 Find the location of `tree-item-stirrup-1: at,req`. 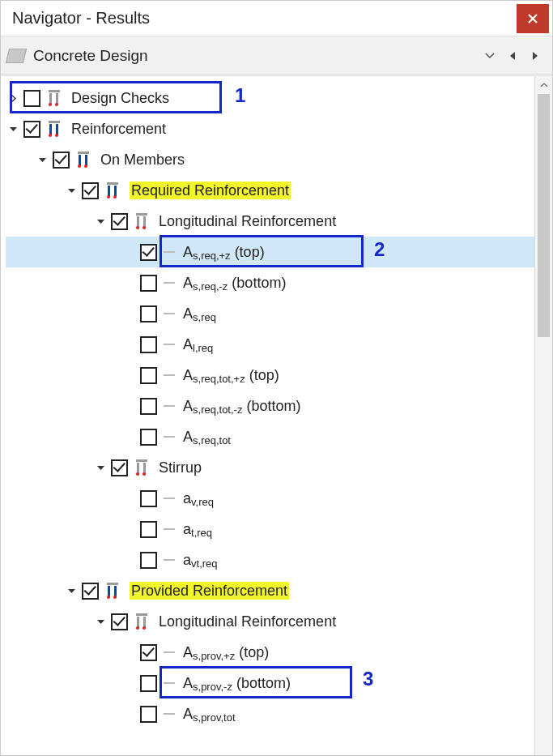

tree-item-stirrup-1: at,req is located at coordinates (270, 529).